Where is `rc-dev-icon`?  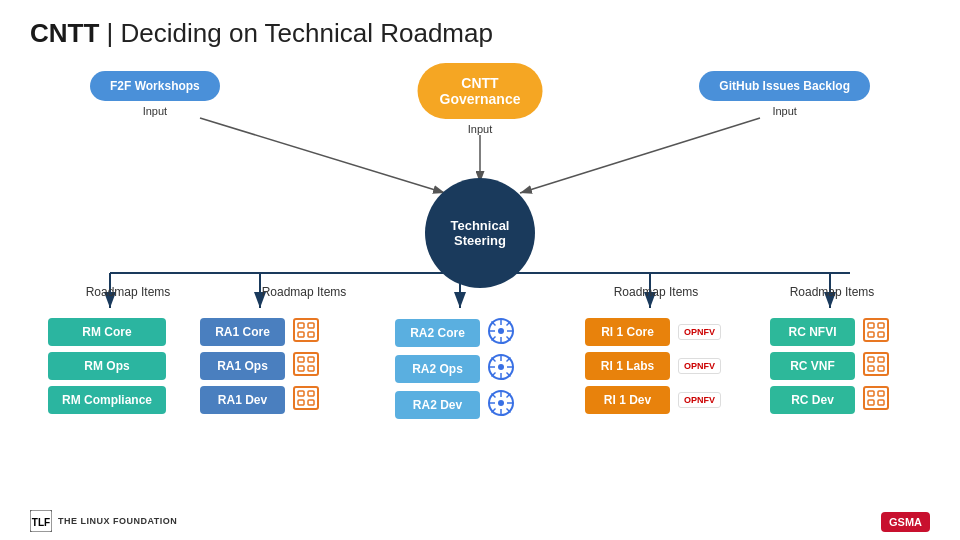
rc-dev-icon is located at coordinates (876, 400).